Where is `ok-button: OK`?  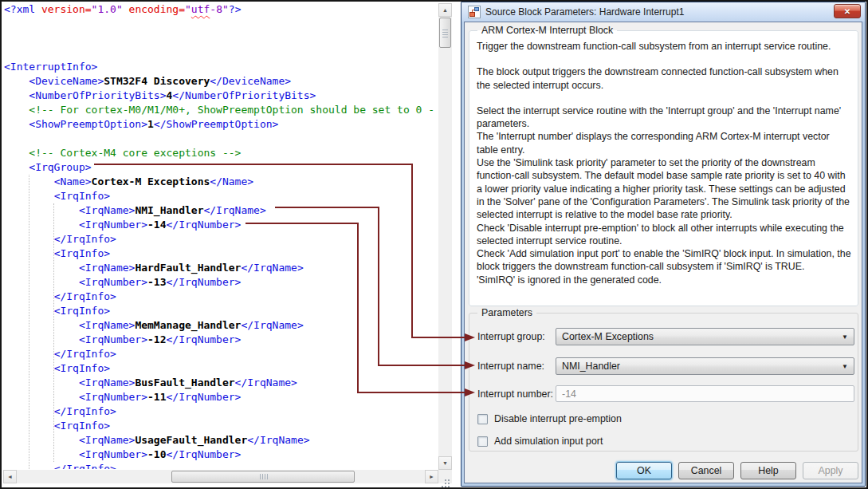
ok-button: OK is located at coordinates (644, 471).